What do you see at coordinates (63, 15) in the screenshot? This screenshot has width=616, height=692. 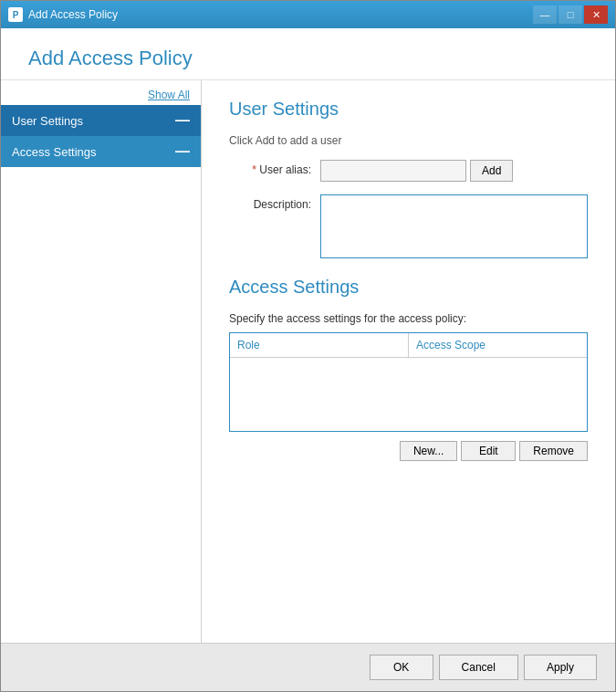 I see `title-bar-left: P Add Access Policy` at bounding box center [63, 15].